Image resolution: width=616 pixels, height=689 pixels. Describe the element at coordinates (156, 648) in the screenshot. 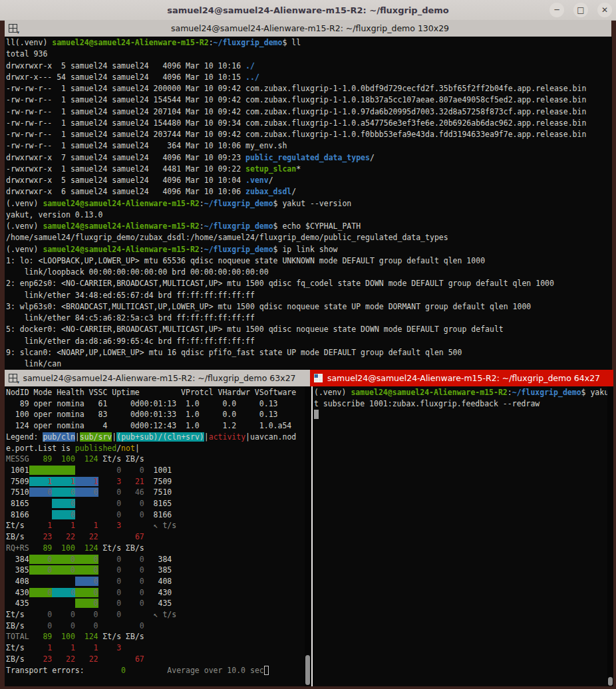

I see `terminal-line: Σt/s 1 1 1 3` at that location.